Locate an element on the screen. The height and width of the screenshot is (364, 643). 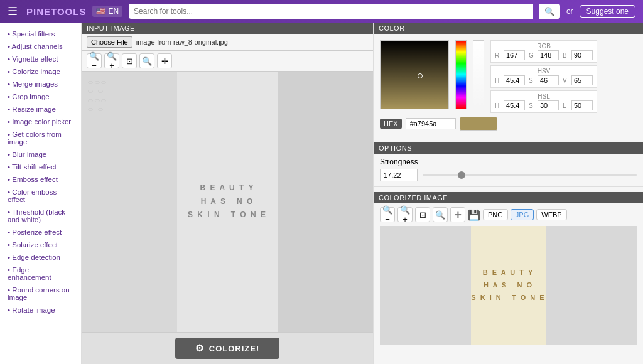
zoom-100-button: 🔍 is located at coordinates (147, 61).